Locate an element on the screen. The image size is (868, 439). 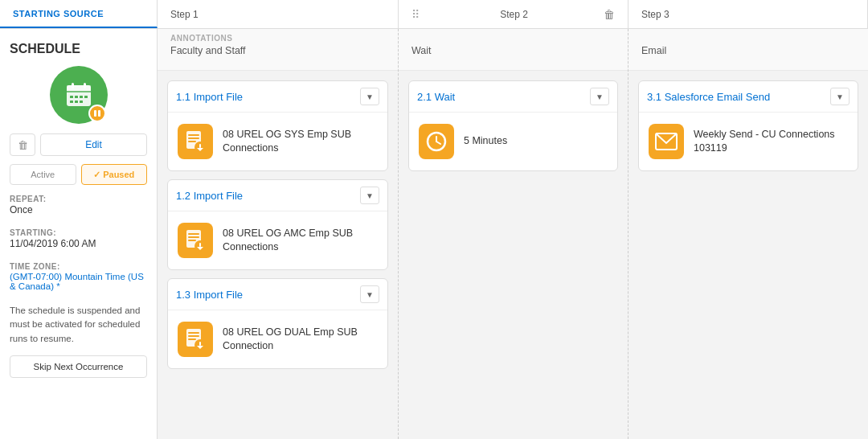
step1-label: Step 1 is located at coordinates (185, 14).